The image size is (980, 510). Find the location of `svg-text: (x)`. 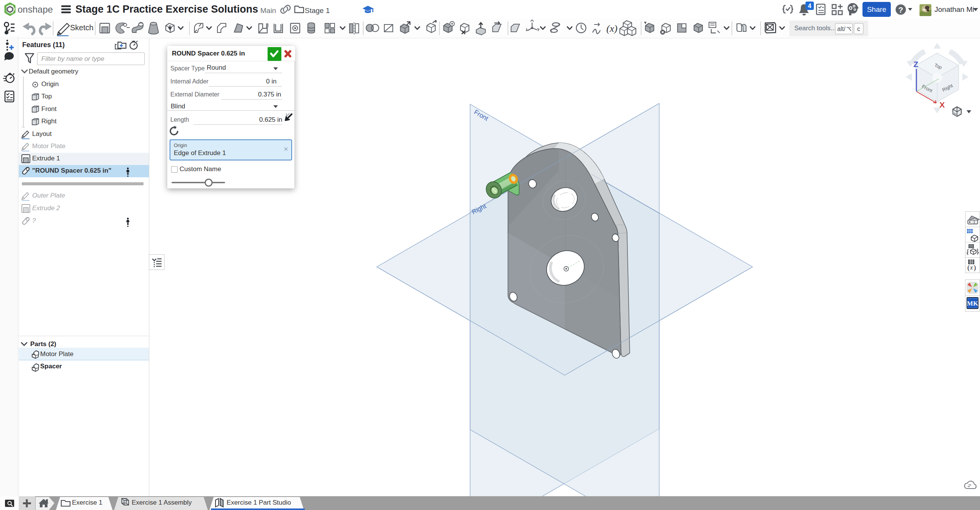

svg-text: (x) is located at coordinates (612, 28).